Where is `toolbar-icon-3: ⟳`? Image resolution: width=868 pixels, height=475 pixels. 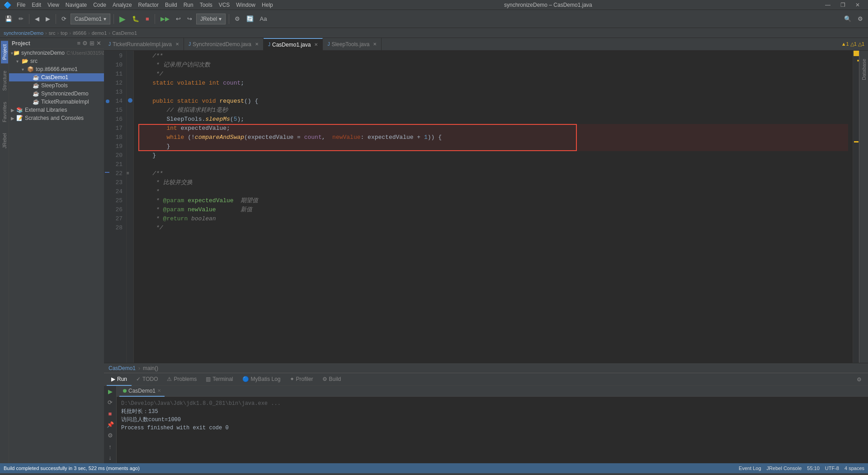 toolbar-icon-3: ⟳ is located at coordinates (64, 19).